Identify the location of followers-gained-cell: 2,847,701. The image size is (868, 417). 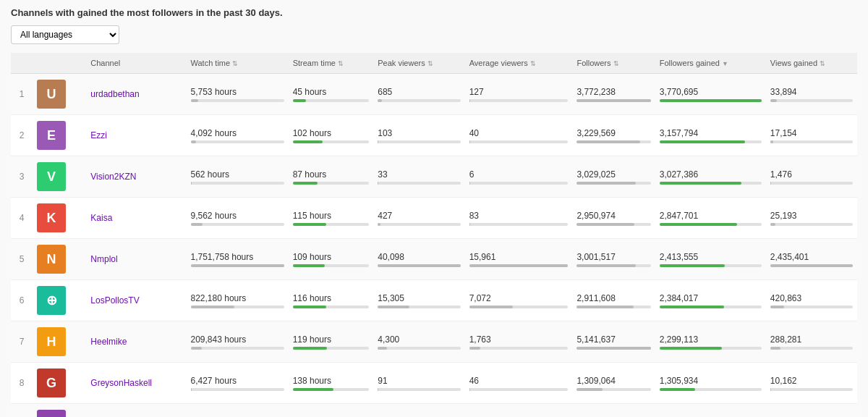
(710, 219).